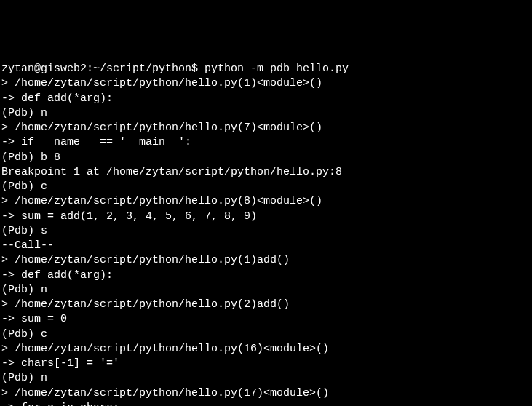  What do you see at coordinates (266, 403) in the screenshot?
I see `terminal-line: -> for c in chars:` at bounding box center [266, 403].